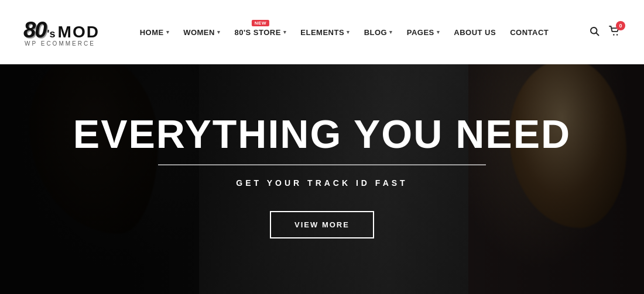 The width and height of the screenshot is (644, 294). I want to click on hero-title: EVERYTHING YOU NEED, so click(322, 134).